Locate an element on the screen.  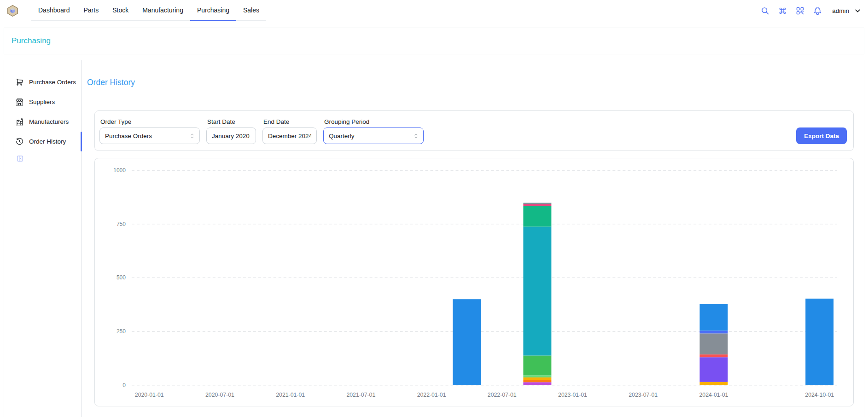
nav-tab-sales: Sales is located at coordinates (251, 11).